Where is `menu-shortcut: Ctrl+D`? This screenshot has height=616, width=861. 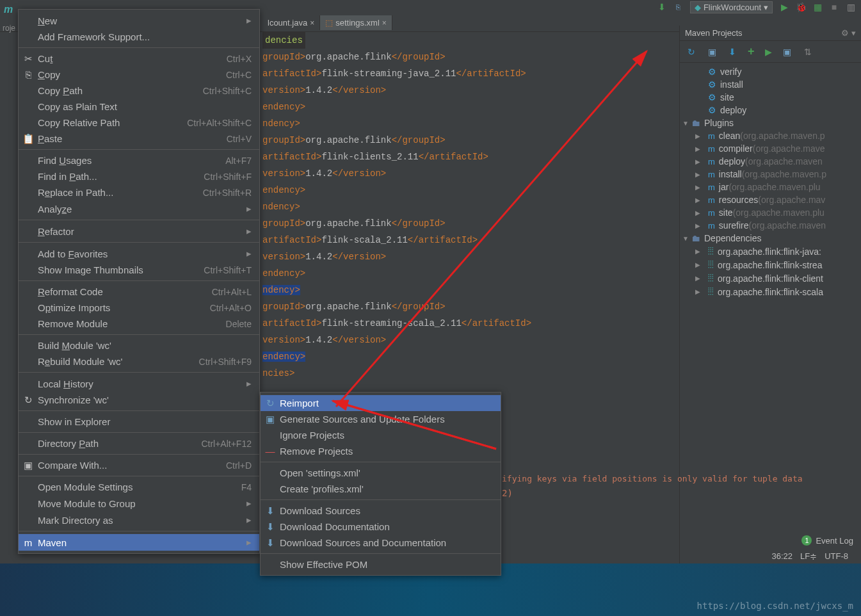
menu-shortcut: Ctrl+D is located at coordinates (239, 466).